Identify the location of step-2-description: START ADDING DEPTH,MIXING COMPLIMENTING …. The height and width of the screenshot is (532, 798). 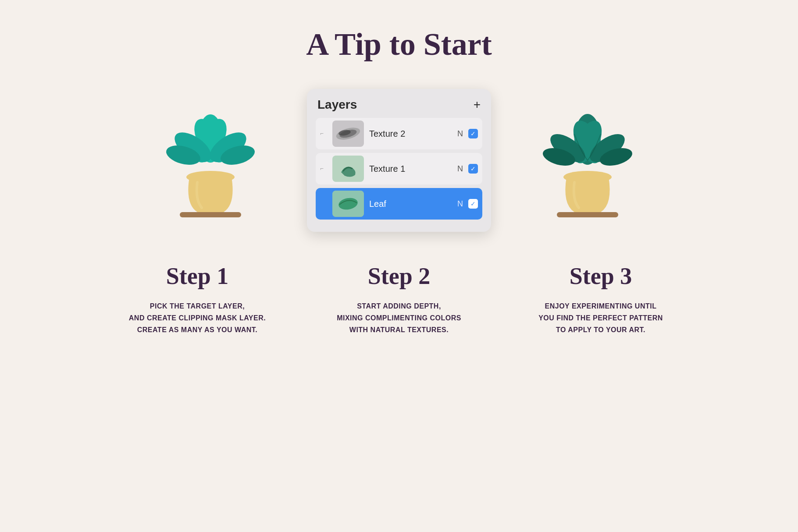
(399, 318).